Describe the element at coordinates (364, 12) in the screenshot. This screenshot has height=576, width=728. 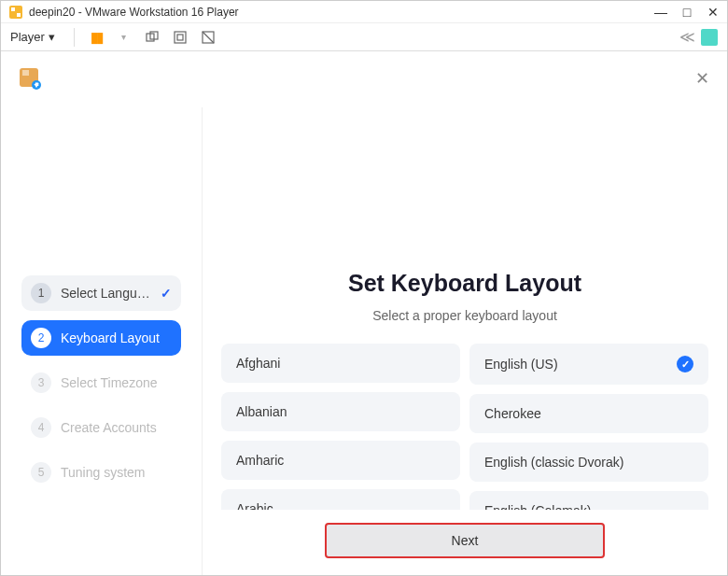
I see `window-title-bar: deepin20 - VMware Workstation 16 Player …` at that location.